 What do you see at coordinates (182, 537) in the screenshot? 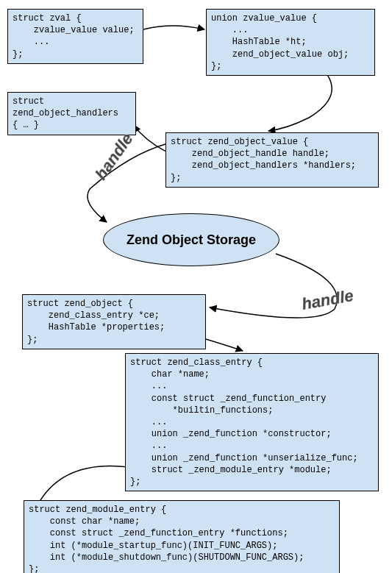
I see `box-zend-module-entry: struct zend_module_entry { const char *n…` at bounding box center [182, 537].